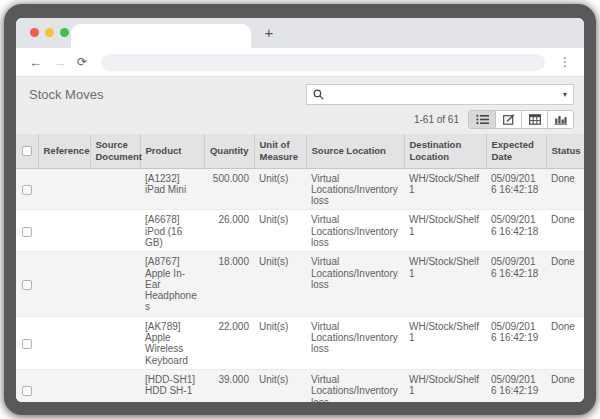  Describe the element at coordinates (436, 120) in the screenshot. I see `pager-text: 1-61 of 61` at that location.